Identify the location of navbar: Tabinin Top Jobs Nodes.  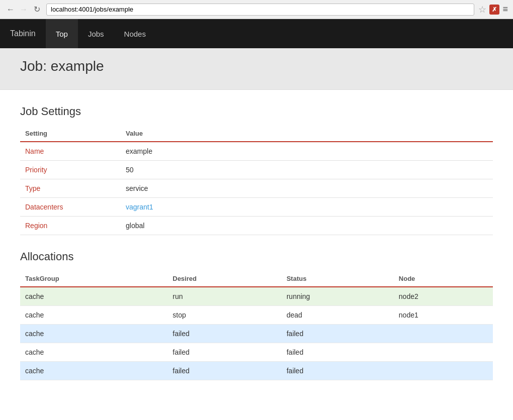
(256, 34).